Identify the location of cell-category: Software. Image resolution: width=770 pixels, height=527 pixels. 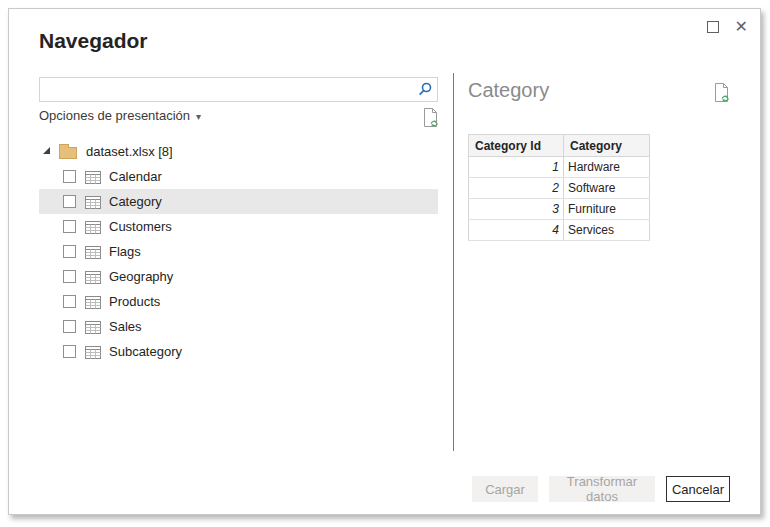
(607, 188).